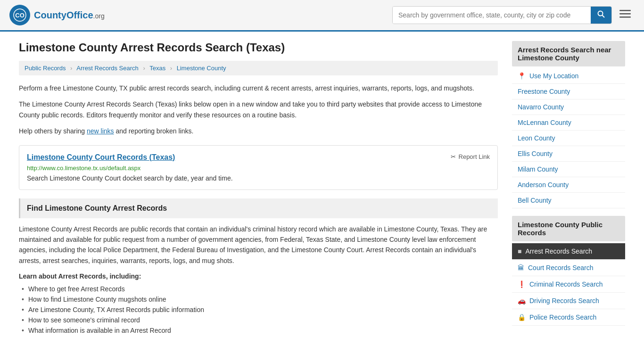 Image resolution: width=644 pixels, height=362 pixels. What do you see at coordinates (157, 68) in the screenshot?
I see `breadcrumb-texas: Texas` at bounding box center [157, 68].